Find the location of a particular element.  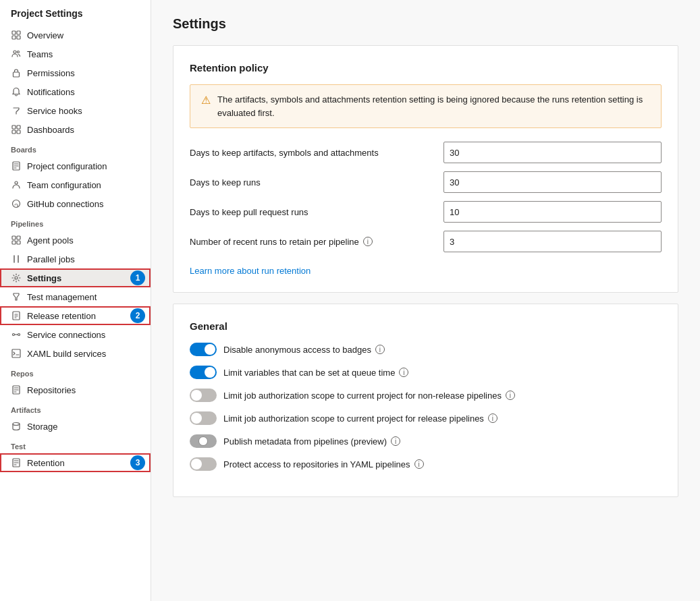

sidebar-item-teams: Teams is located at coordinates (76, 54).